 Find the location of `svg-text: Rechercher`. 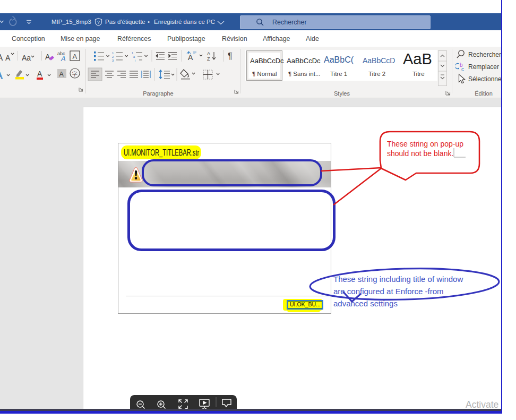

svg-text: Rechercher is located at coordinates (485, 55).